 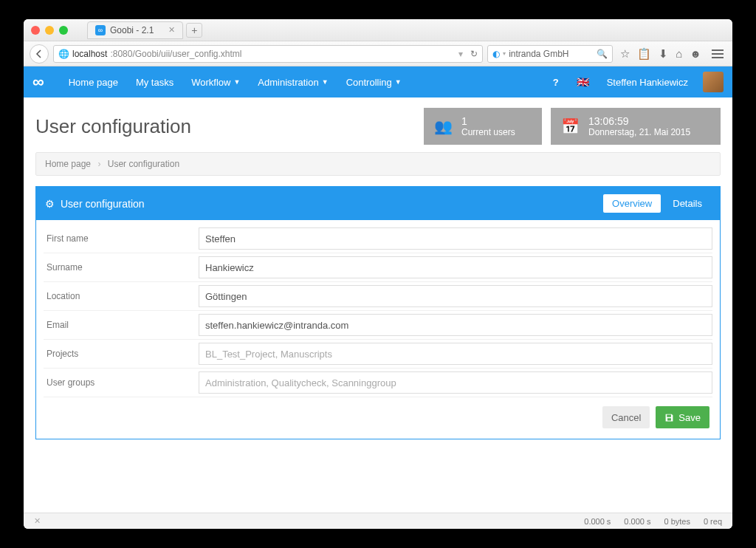 I want to click on url-host: localhost, so click(x=90, y=54).